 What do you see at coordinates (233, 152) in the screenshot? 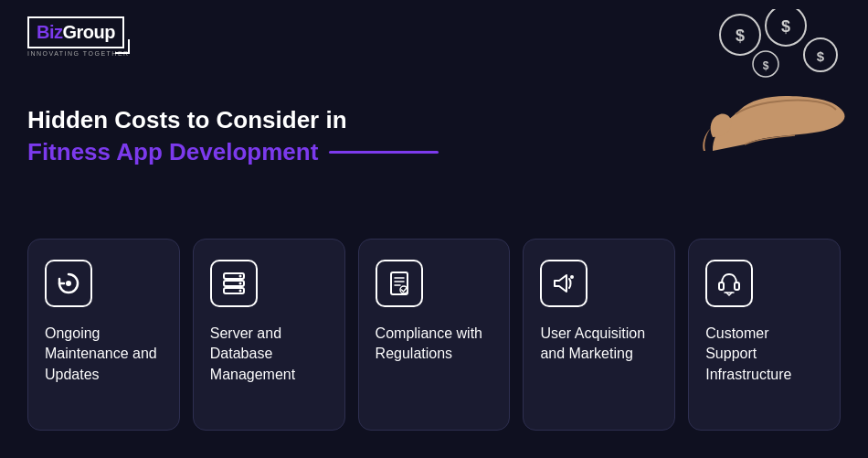
I see `heading-line2: Fitness App Development` at bounding box center [233, 152].